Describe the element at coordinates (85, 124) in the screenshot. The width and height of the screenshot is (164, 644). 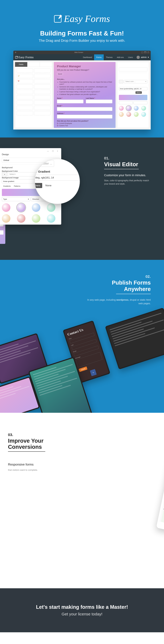
I see `radio-option: Current Employee` at that location.